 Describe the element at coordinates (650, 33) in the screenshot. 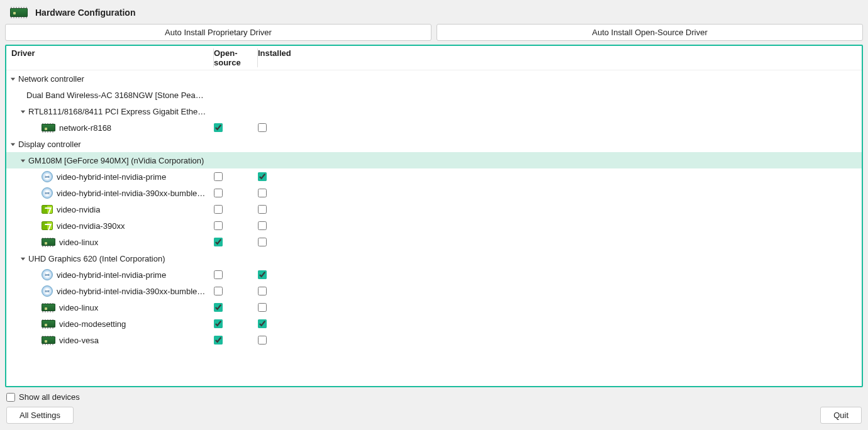

I see `auto-install-opensource-button: Auto Install Open-Source Driver` at that location.